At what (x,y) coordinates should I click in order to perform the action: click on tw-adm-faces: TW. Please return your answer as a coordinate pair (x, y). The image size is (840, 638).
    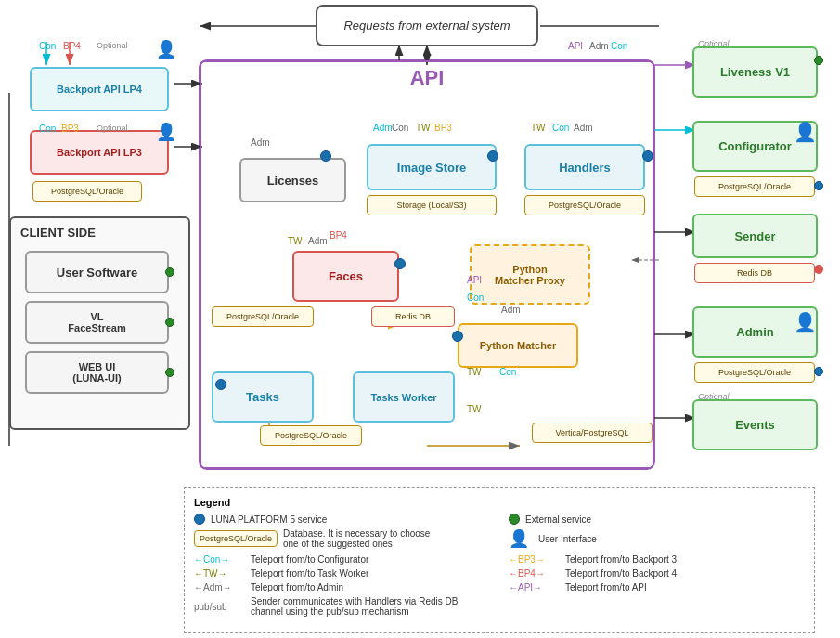
    Looking at the image, I should click on (295, 241).